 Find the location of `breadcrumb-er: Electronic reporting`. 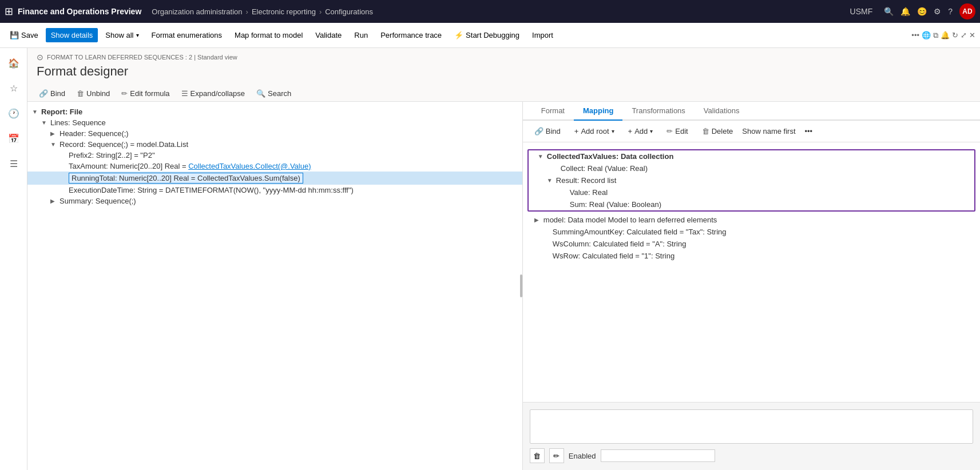

breadcrumb-er: Electronic reporting is located at coordinates (284, 11).